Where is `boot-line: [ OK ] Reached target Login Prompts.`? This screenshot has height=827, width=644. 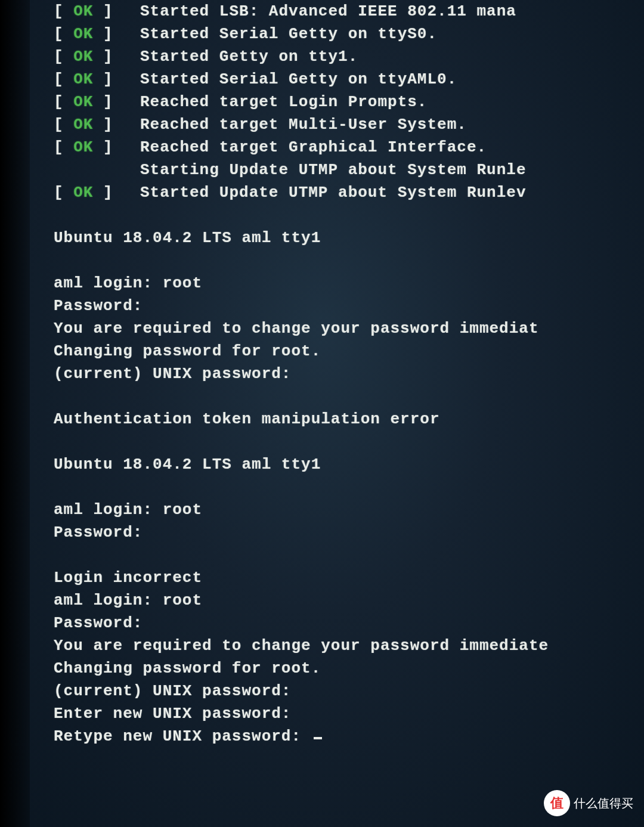
boot-line: [ OK ] Reached target Login Prompts. is located at coordinates (349, 102).